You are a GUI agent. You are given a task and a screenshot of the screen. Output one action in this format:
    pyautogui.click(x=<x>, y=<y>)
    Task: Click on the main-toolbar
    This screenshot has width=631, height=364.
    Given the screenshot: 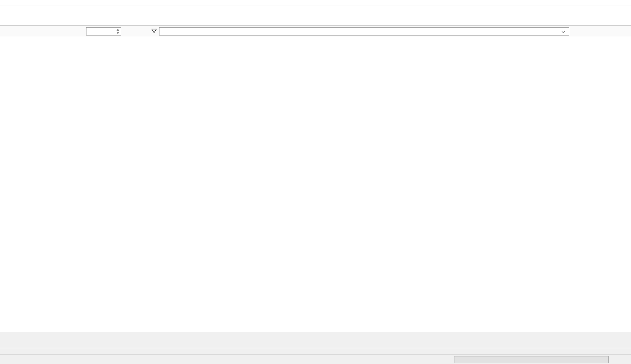 What is the action you would take?
    pyautogui.click(x=316, y=16)
    